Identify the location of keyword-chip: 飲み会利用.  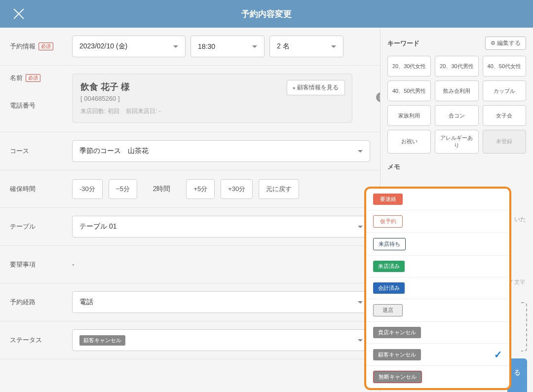
(457, 91).